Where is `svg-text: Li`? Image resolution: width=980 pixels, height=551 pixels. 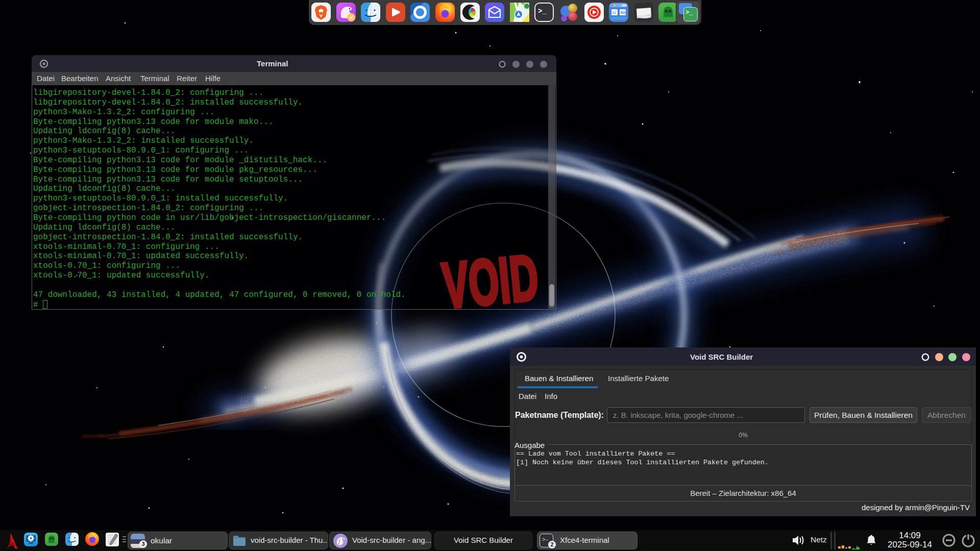
svg-text: Li is located at coordinates (614, 12).